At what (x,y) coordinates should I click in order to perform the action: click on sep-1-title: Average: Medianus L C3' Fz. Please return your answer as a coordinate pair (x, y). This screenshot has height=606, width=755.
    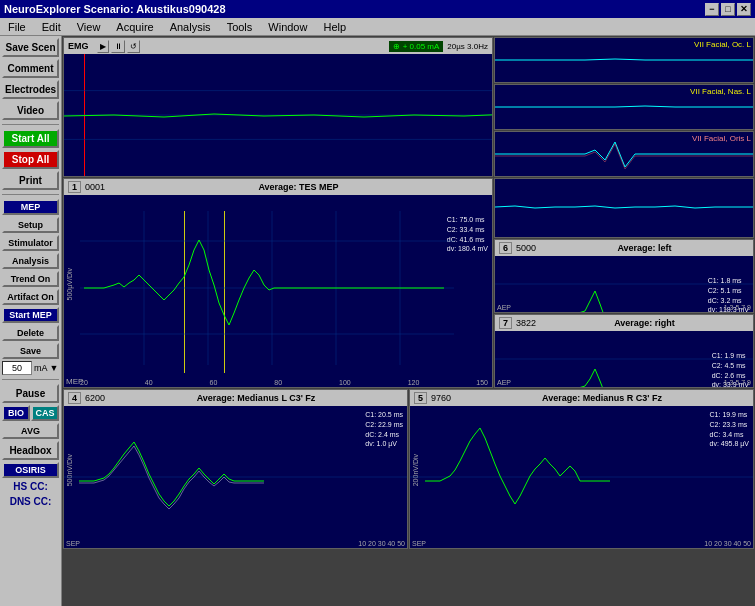
    Looking at the image, I should click on (256, 398).